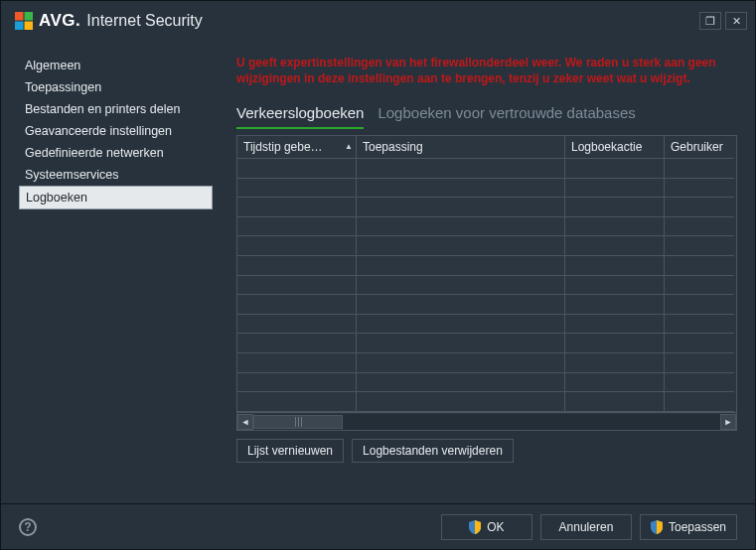 This screenshot has height=550, width=756. Describe the element at coordinates (115, 109) in the screenshot. I see `sidebar-item-bestanden-printers: Bestanden en printers delen` at that location.